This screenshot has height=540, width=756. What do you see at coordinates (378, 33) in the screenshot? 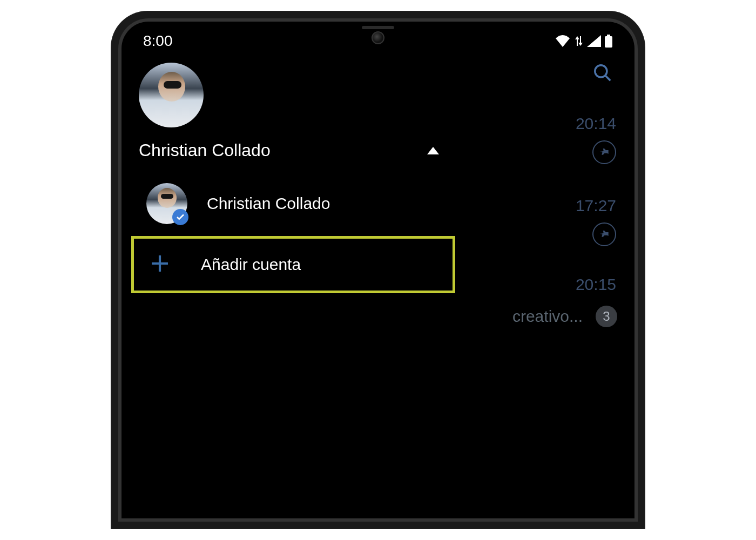
I see `notch` at bounding box center [378, 33].